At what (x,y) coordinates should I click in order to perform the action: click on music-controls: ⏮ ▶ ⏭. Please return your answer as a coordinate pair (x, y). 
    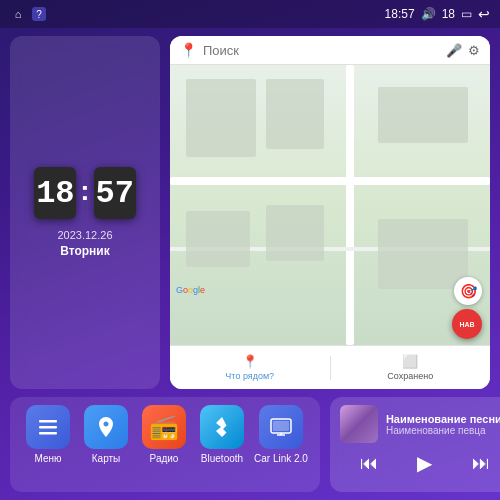
    Looking at the image, I should click on (420, 463).